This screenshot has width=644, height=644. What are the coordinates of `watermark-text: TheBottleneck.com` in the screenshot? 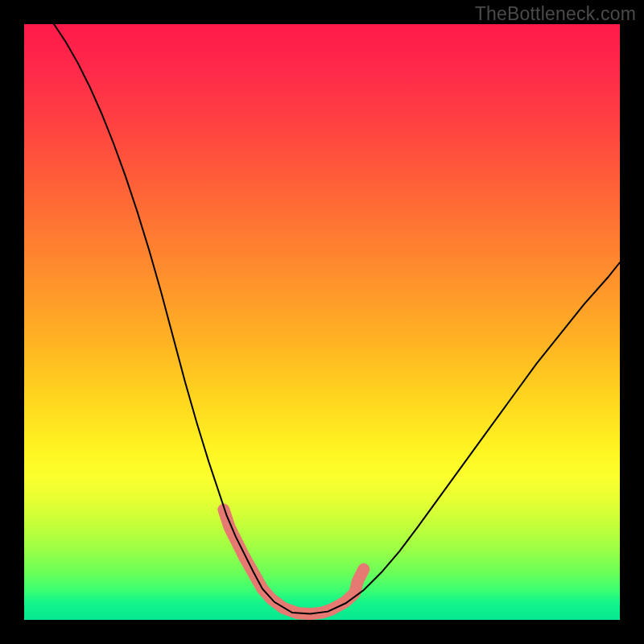 It's located at (555, 14).